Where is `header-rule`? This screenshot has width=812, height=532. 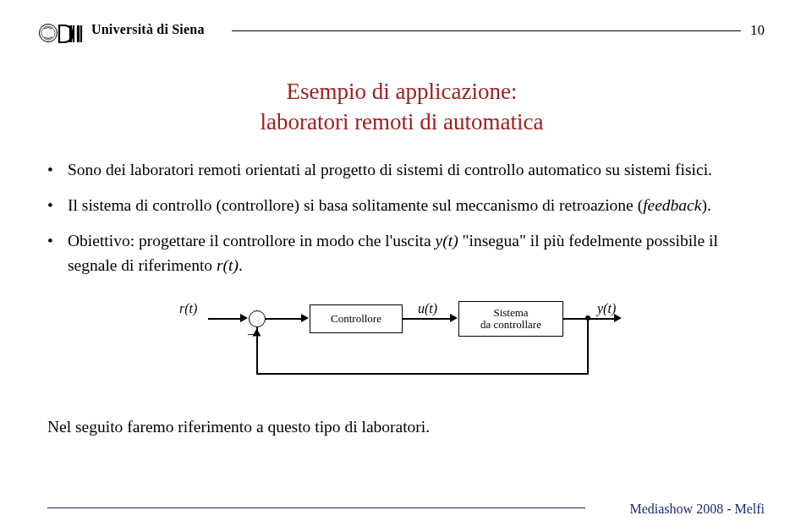
header-rule is located at coordinates (486, 30).